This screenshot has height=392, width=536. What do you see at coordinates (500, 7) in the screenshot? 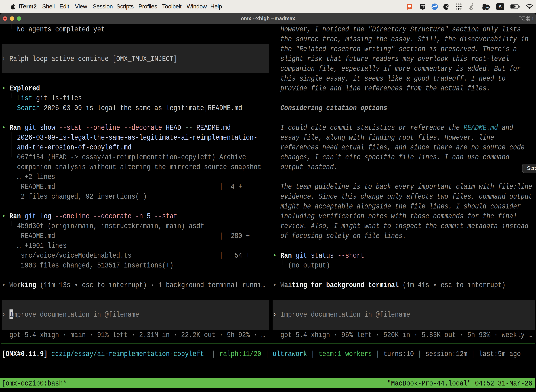
I see `svg-text: A` at bounding box center [500, 7].